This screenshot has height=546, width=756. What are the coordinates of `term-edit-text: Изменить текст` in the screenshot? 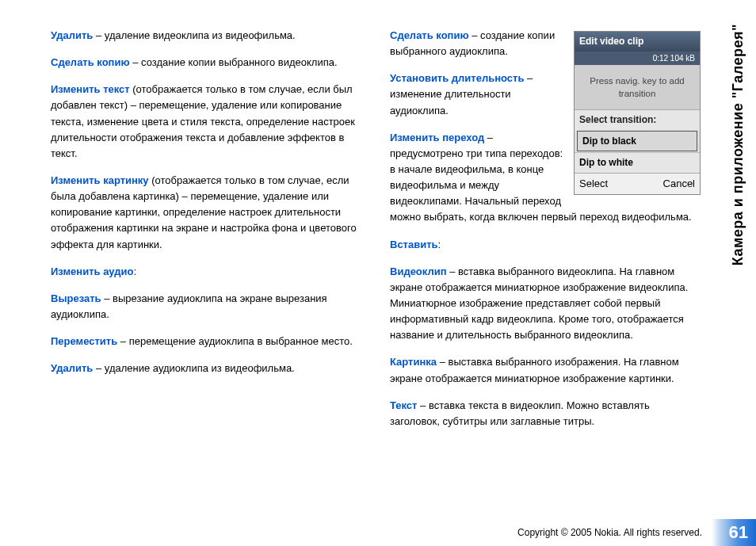 It's located at (90, 89).